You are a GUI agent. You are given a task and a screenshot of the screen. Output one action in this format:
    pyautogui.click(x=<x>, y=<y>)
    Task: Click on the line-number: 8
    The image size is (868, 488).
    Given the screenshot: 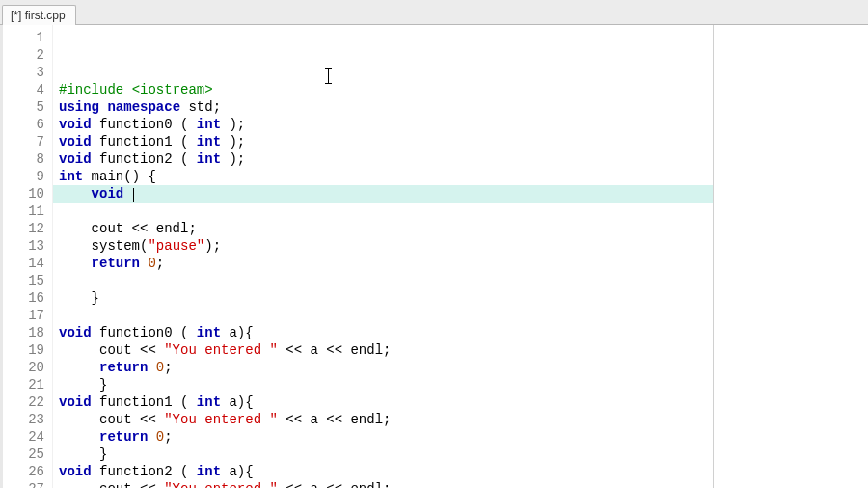 What is the action you would take?
    pyautogui.click(x=23, y=159)
    